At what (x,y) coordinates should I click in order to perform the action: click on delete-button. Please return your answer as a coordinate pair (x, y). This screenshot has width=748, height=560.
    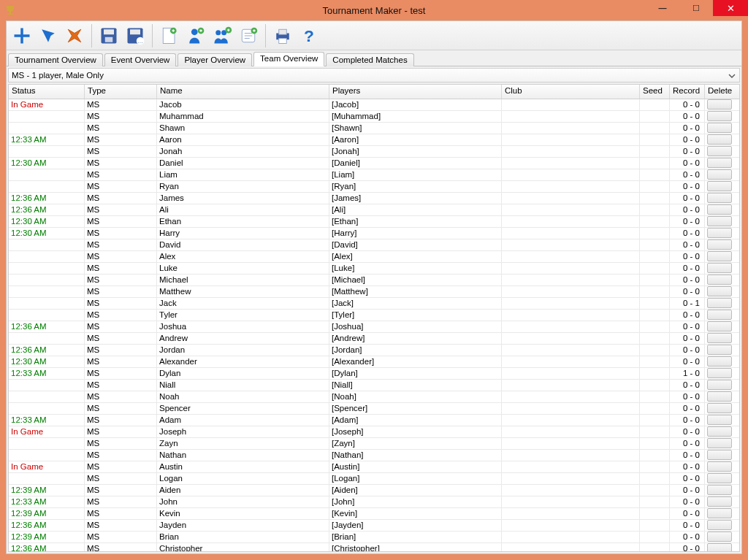
    Looking at the image, I should click on (75, 36).